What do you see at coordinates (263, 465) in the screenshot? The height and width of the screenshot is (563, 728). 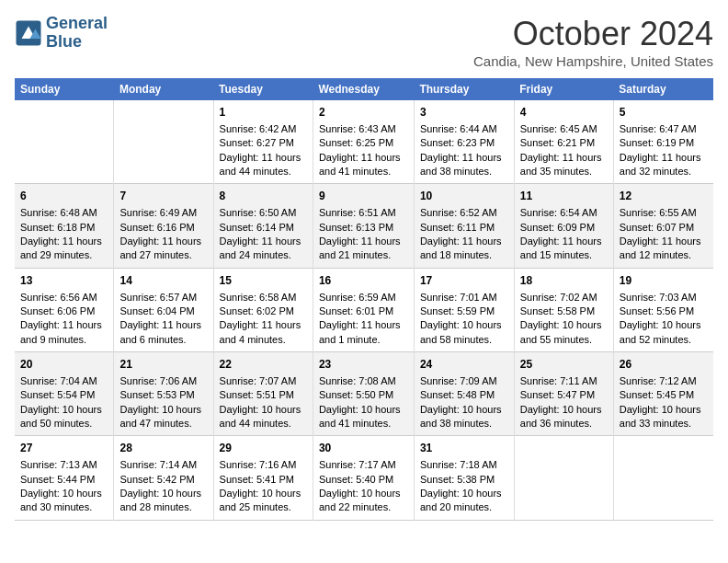 I see `cell-content: Sunrise: 7:16 AM` at bounding box center [263, 465].